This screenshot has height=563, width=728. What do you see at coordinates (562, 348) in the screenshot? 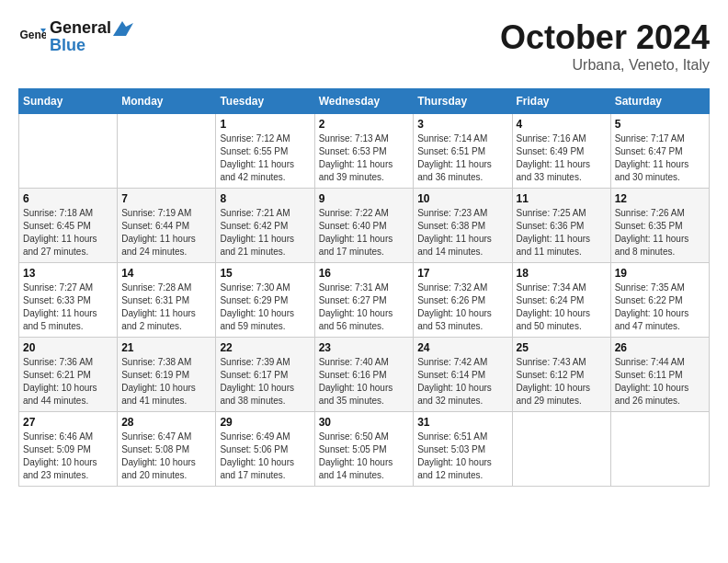
I see `day-number: 25` at bounding box center [562, 348].